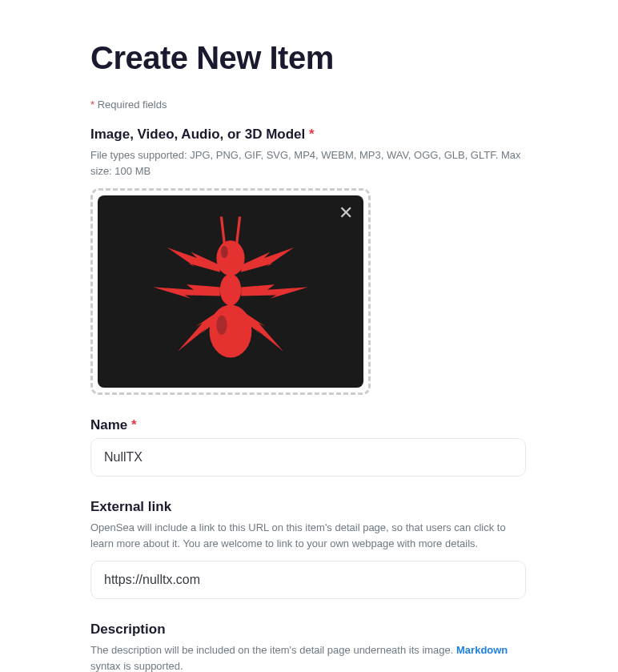 The height and width of the screenshot is (672, 618). What do you see at coordinates (274, 650) in the screenshot?
I see `description-help-prefix: The description will be included on the …` at bounding box center [274, 650].